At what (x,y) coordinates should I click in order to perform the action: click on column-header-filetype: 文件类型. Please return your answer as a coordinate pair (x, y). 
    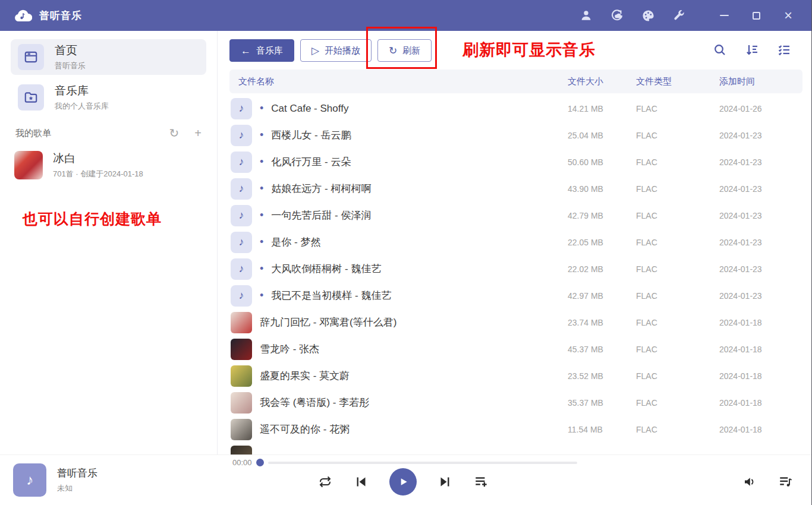
    Looking at the image, I should click on (672, 82).